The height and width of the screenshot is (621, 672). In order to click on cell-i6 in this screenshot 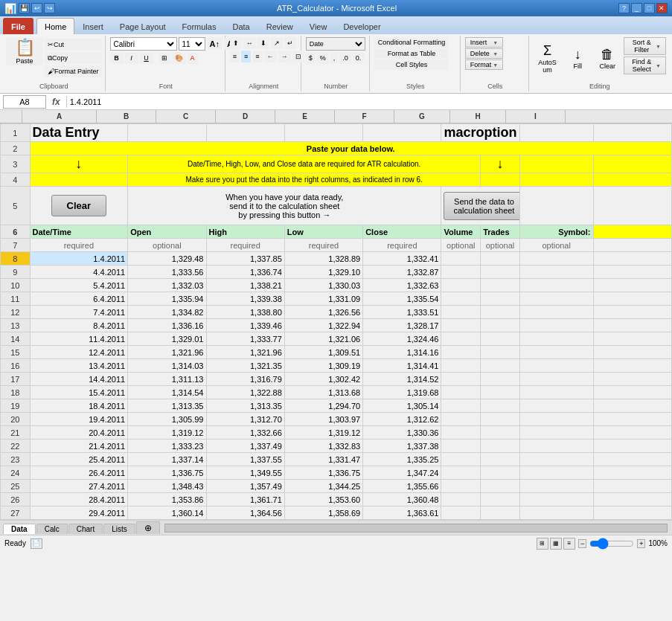, I will do `click(633, 232)`.